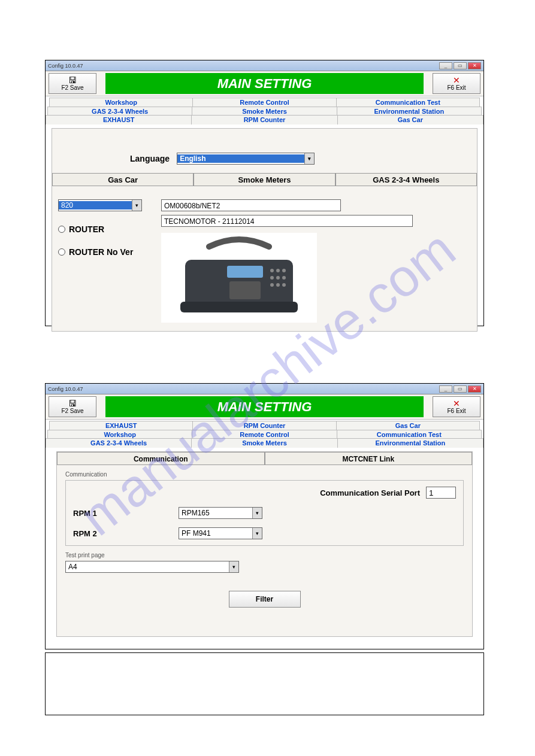 This screenshot has height=756, width=535. What do you see at coordinates (101, 252) in the screenshot?
I see `router-nover-label: ROUTER No Ver` at bounding box center [101, 252].